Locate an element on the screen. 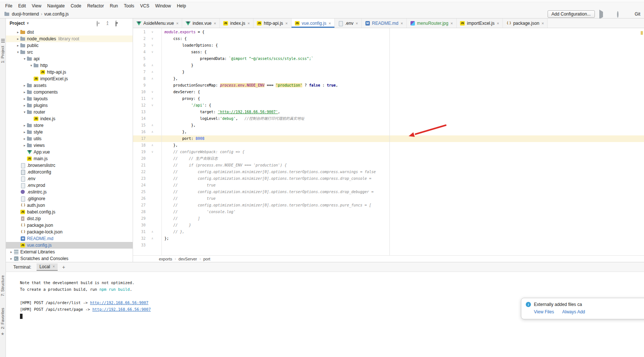 The height and width of the screenshot is (357, 644). code-line-12: 12∨ '/api': { is located at coordinates (389, 105).